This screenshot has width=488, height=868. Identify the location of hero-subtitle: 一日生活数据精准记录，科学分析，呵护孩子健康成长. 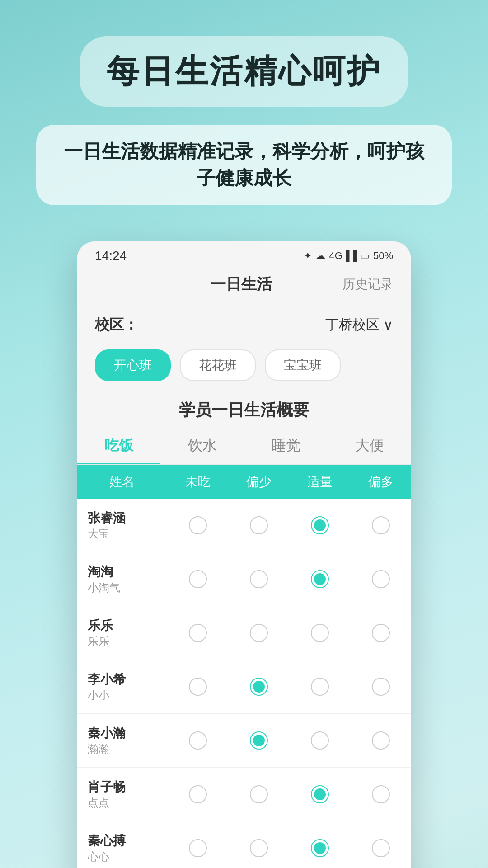
(244, 165).